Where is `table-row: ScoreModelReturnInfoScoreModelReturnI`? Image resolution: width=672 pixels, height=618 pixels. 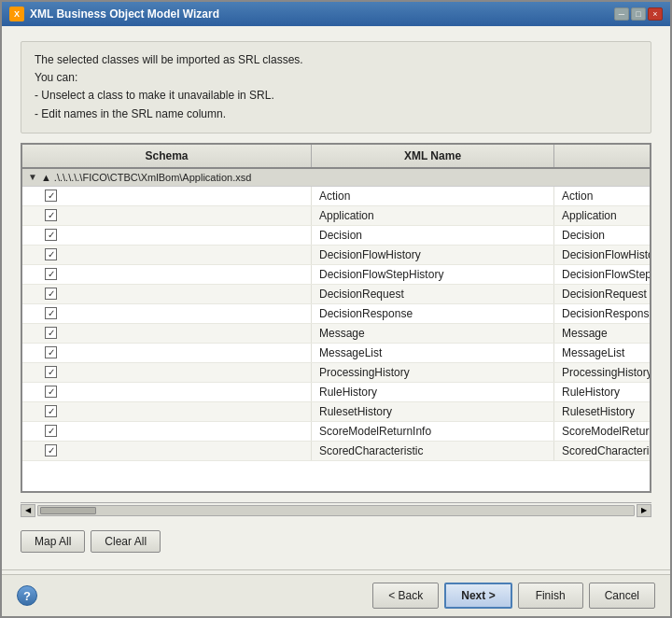 table-row: ScoreModelReturnInfoScoreModelReturnI is located at coordinates (336, 431).